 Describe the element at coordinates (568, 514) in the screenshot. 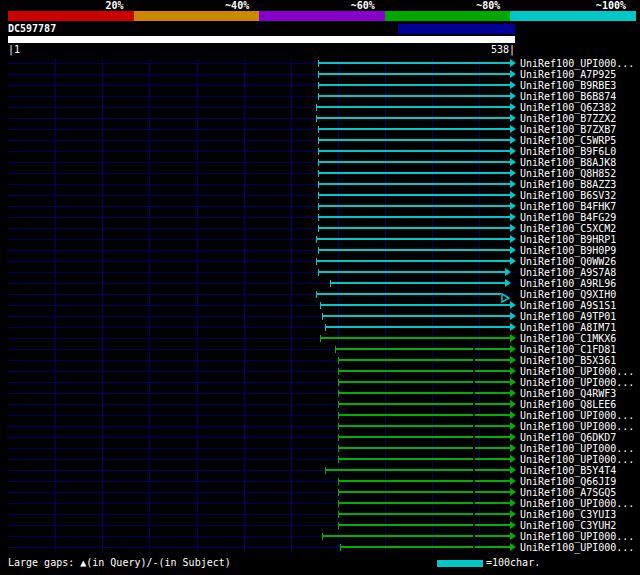

I see `hit-label: UniRef100_C3YUI3` at that location.